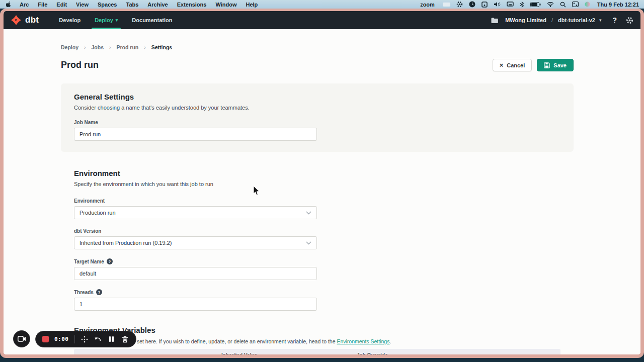 The height and width of the screenshot is (362, 644). What do you see at coordinates (516, 65) in the screenshot?
I see `cancel-button-label: Cancel` at bounding box center [516, 65].